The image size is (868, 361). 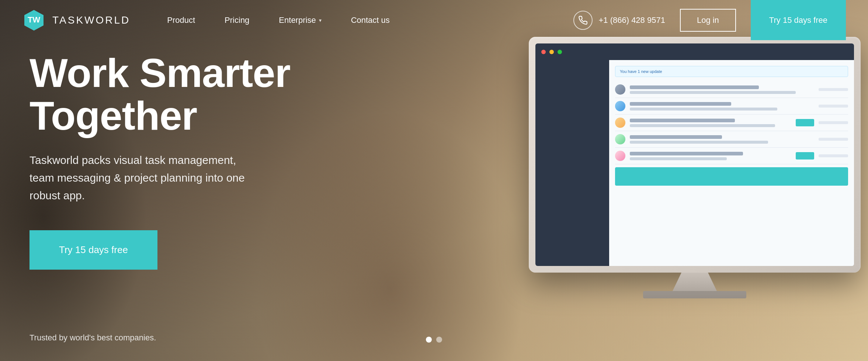 I want to click on svg-text: TW, so click(x=34, y=20).